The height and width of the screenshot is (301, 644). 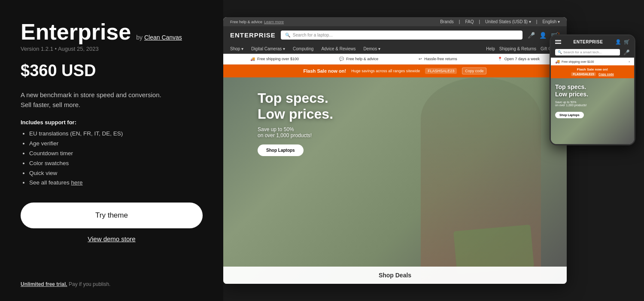 I want to click on mobile-account-icon: 👤, so click(x=618, y=42).